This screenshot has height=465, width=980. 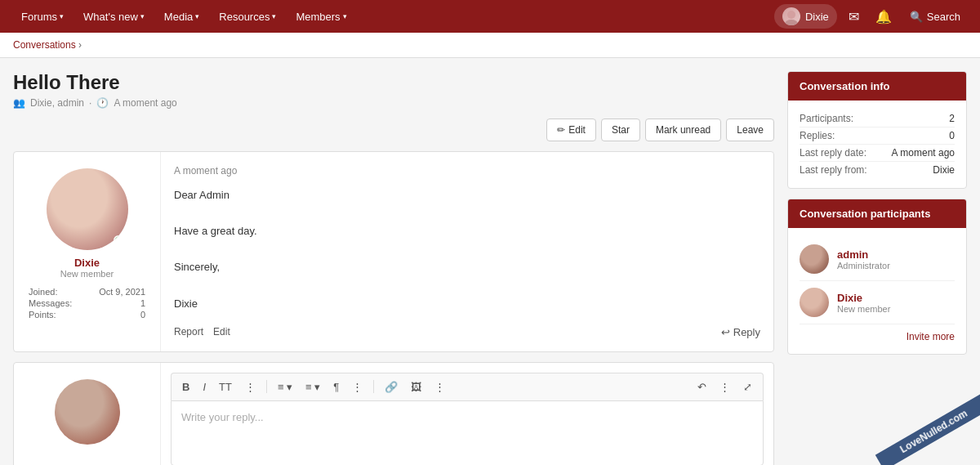 What do you see at coordinates (884, 16) in the screenshot?
I see `alerts-icon: 🔔` at bounding box center [884, 16].